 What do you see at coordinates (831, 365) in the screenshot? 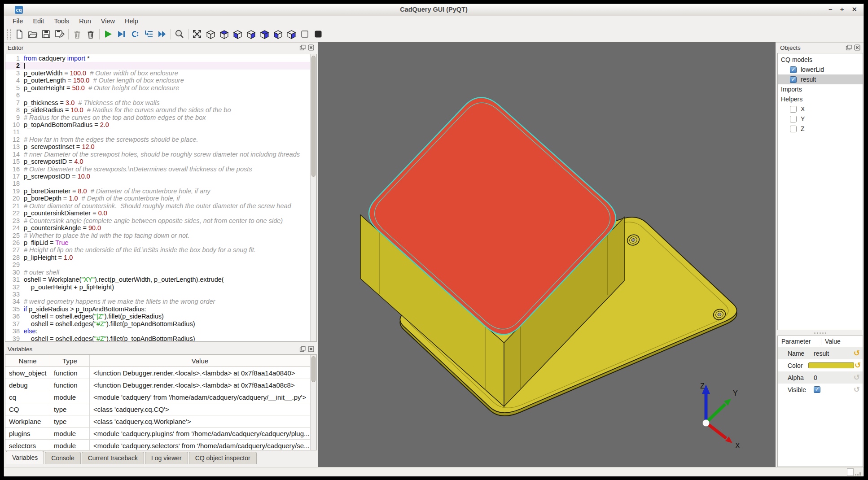
I see `parameter-value-color` at bounding box center [831, 365].